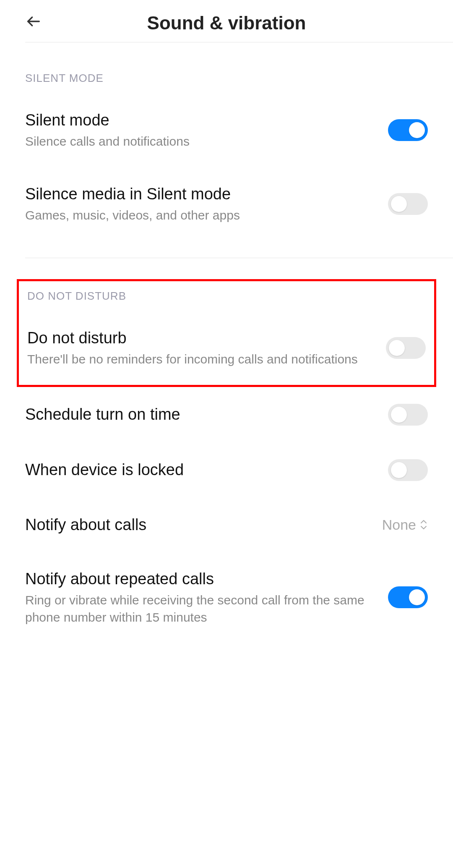 The height and width of the screenshot is (868, 453). Describe the element at coordinates (200, 338) in the screenshot. I see `row-title: Do not disturb` at that location.